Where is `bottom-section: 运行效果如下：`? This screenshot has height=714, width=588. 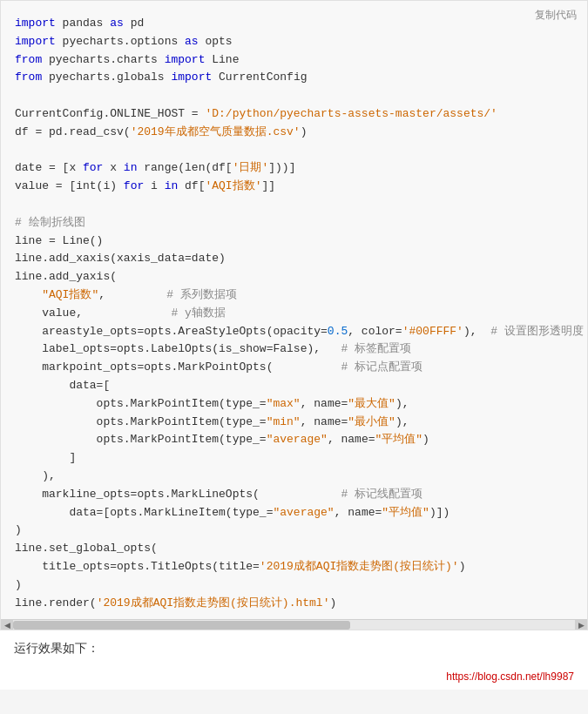 bottom-section: 运行效果如下： is located at coordinates (294, 649).